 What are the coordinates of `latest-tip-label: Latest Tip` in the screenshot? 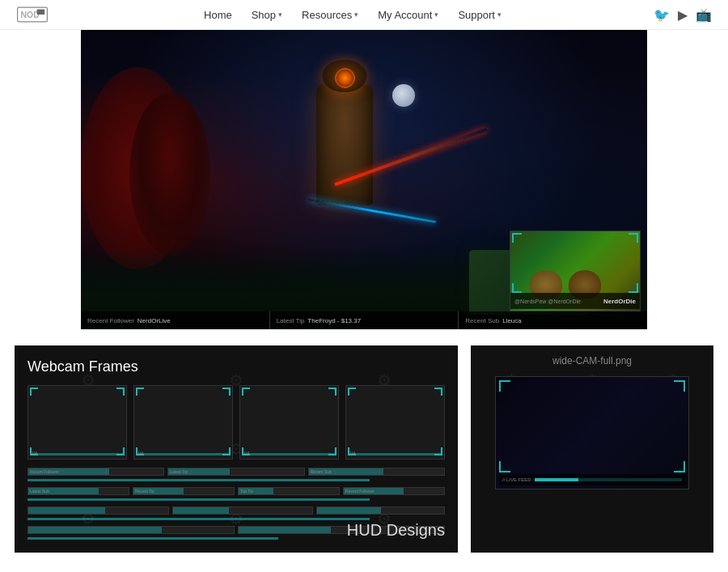 It's located at (291, 320).